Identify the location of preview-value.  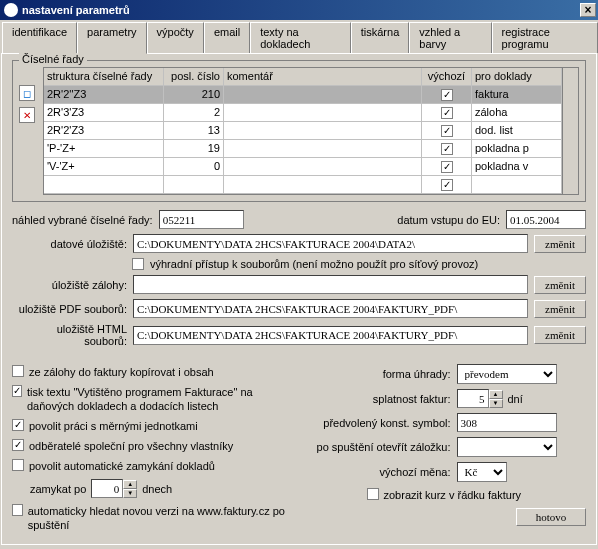
(202, 220).